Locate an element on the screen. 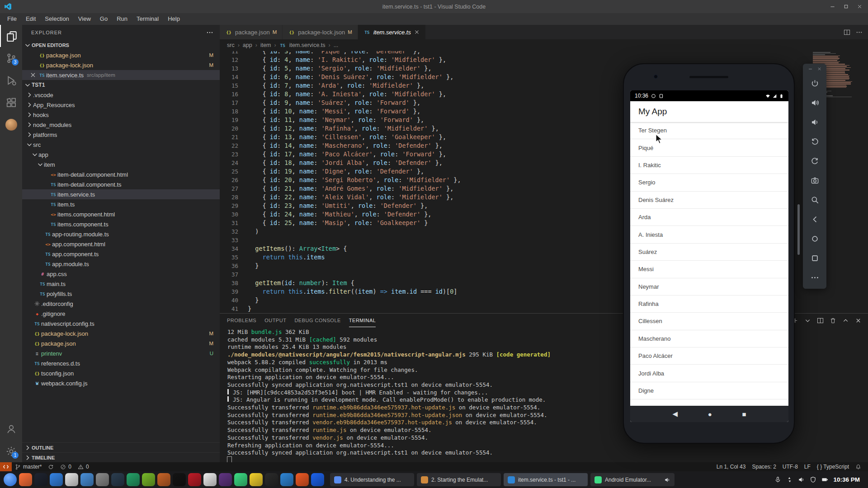  file-tree-item: #app.css is located at coordinates (121, 274).